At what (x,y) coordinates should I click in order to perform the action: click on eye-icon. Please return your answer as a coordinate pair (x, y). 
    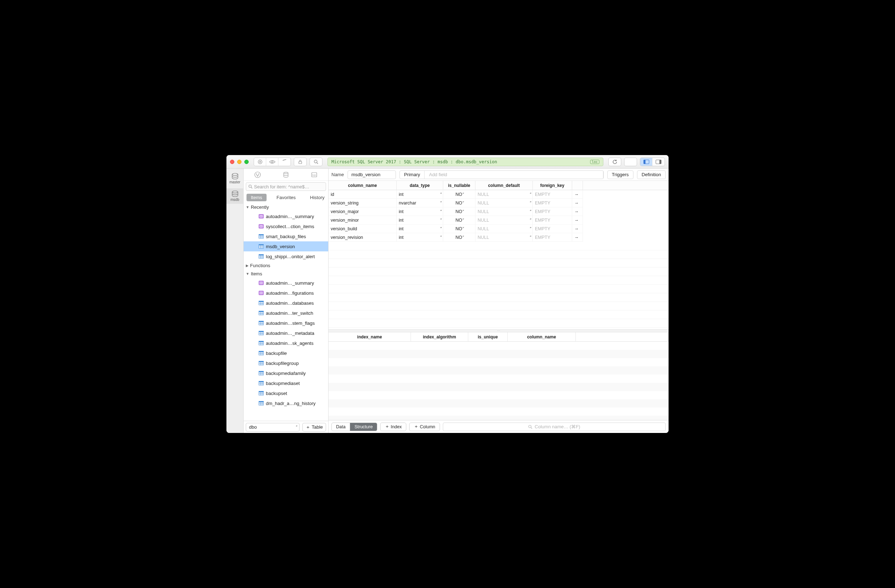
    Looking at the image, I should click on (272, 162).